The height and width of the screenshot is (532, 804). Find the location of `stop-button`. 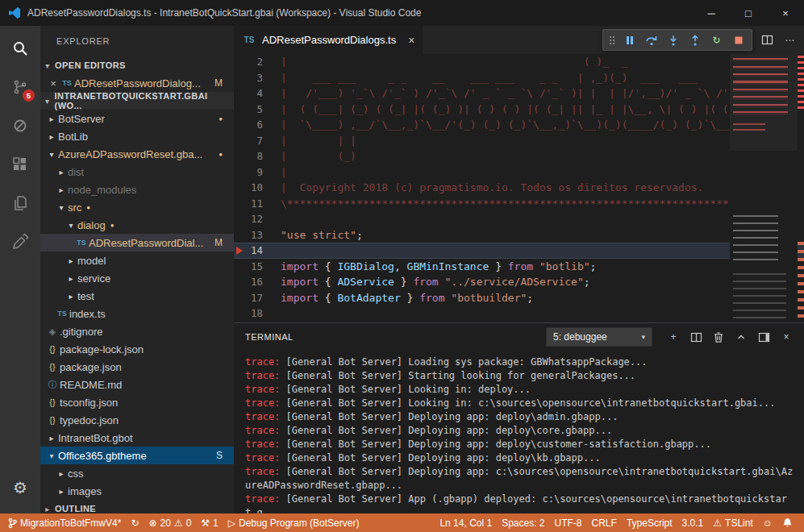

stop-button is located at coordinates (739, 40).